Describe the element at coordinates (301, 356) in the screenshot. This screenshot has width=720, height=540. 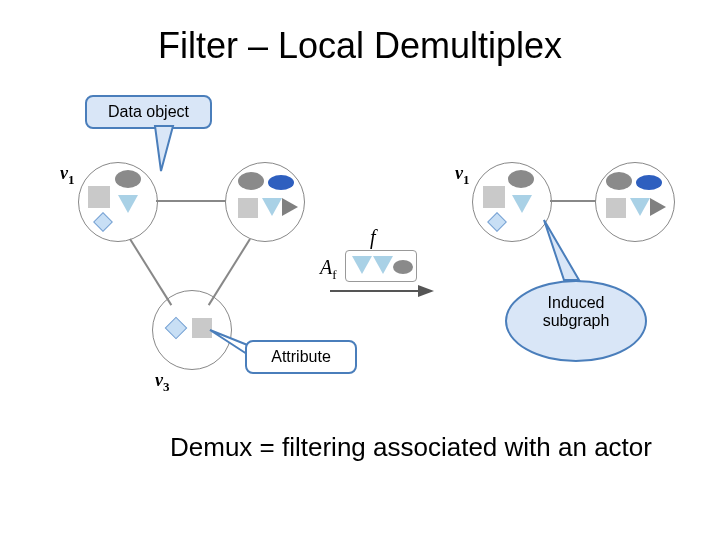
I see `callout-attribute-label: Attribute` at that location.